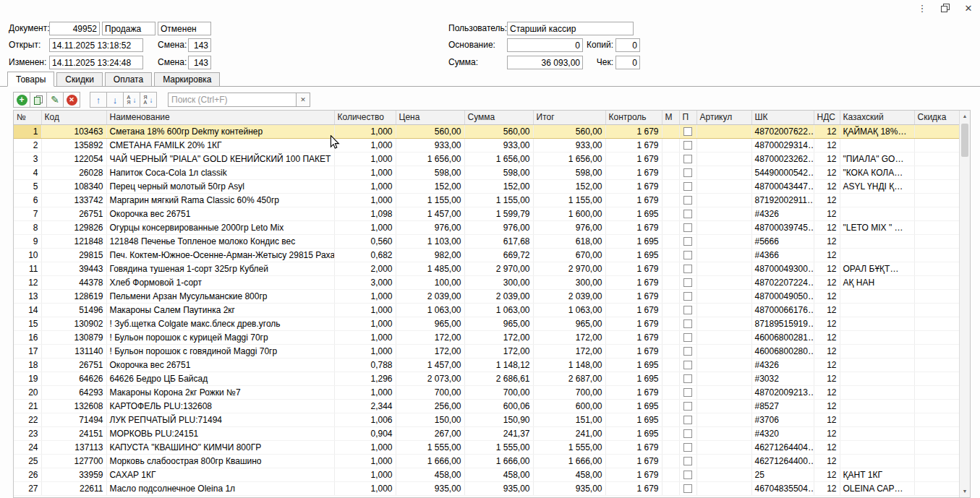 The height and width of the screenshot is (498, 980). I want to click on table-row: 196462664626 Бедро ЦБ Байсад1,2962 073,0…, so click(486, 379).